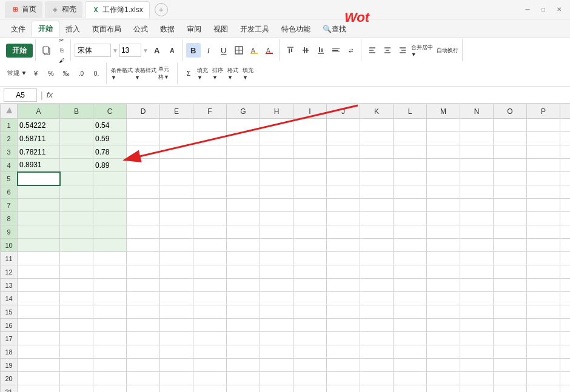 This screenshot has width=570, height=392. I want to click on cell-N21, so click(477, 389).